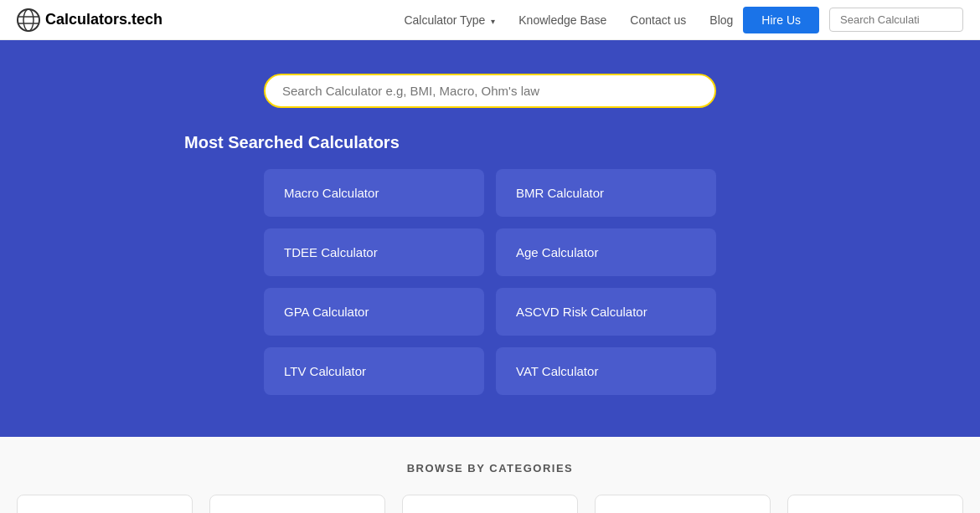  Describe the element at coordinates (374, 253) in the screenshot. I see `calc-tdee: TDEE Calculator` at that location.